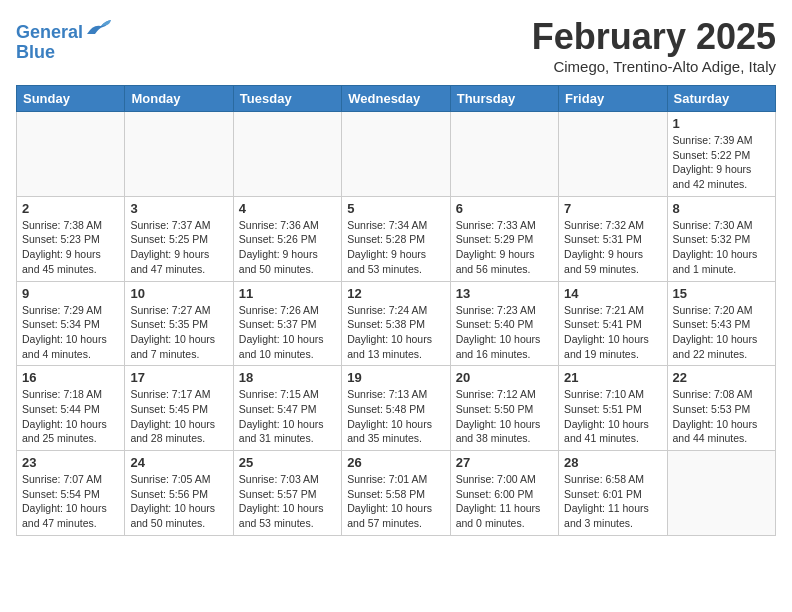  Describe the element at coordinates (396, 99) in the screenshot. I see `calendar-header-wednesday: Wednesday` at that location.